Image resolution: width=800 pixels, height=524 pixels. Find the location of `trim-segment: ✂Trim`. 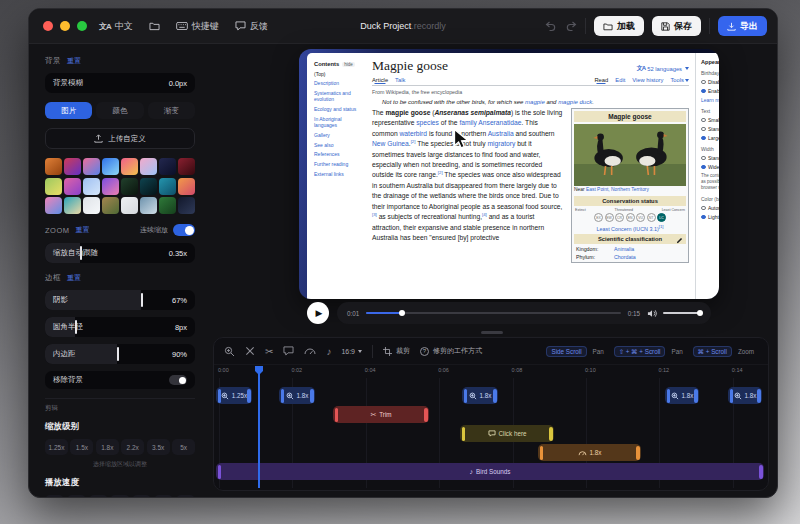

trim-segment: ✂Trim is located at coordinates (381, 414).